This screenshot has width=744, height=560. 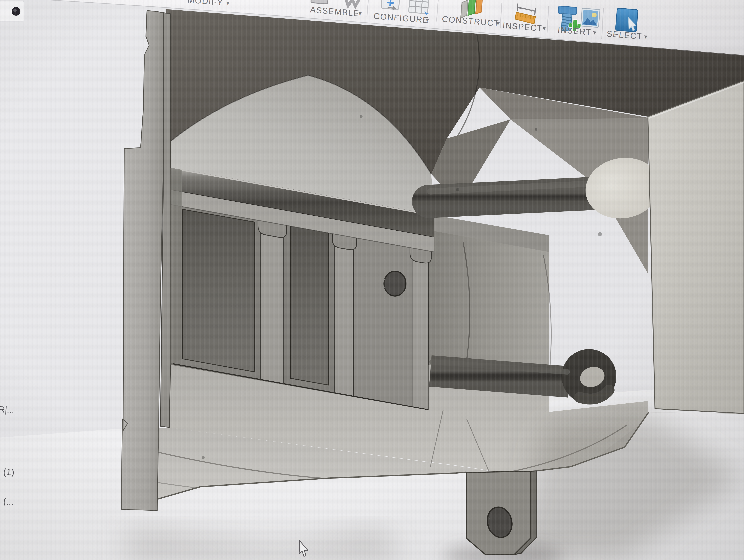 What do you see at coordinates (419, 7) in the screenshot?
I see `configuration-table-icon` at bounding box center [419, 7].